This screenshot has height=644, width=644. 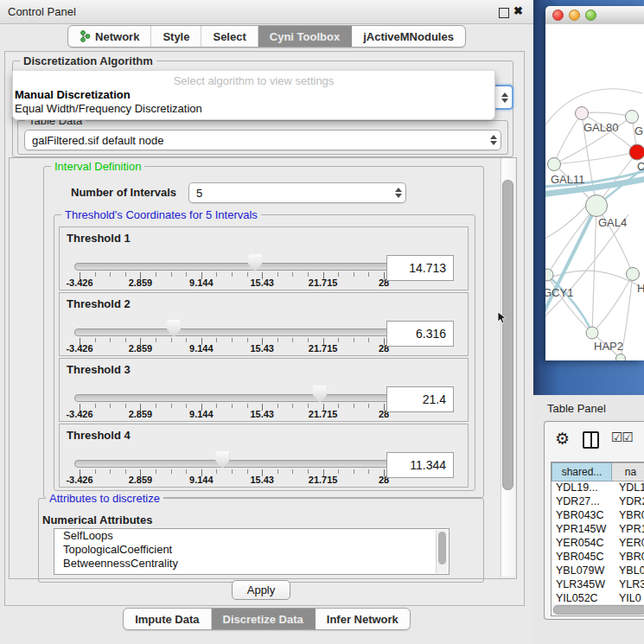 I want to click on discretization-algorithm-title: Discretization Algorithm, so click(x=88, y=61).